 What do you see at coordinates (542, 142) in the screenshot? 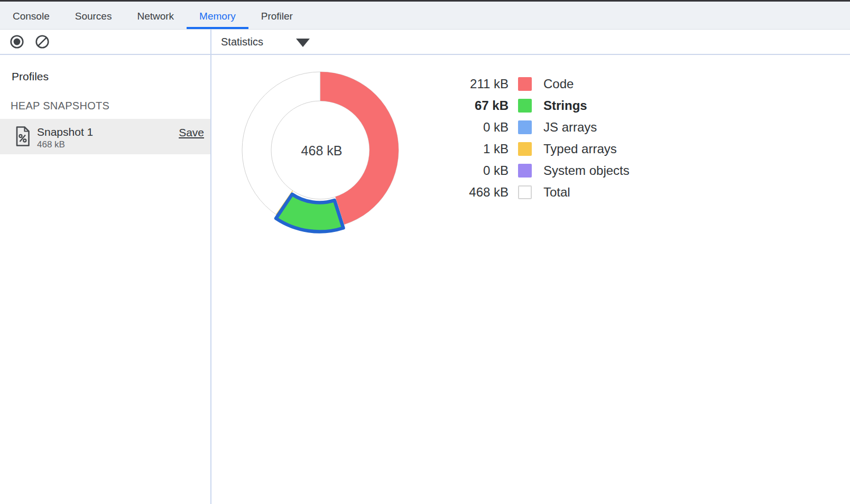
I see `chart-legend: 211 kB Code 67 kB Strings 0 kB JS arrays…` at bounding box center [542, 142].